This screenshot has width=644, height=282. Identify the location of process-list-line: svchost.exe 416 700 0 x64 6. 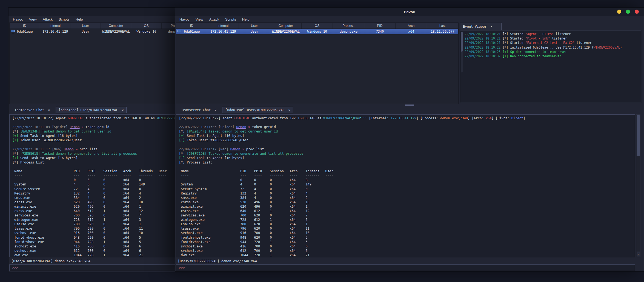
(407, 246).